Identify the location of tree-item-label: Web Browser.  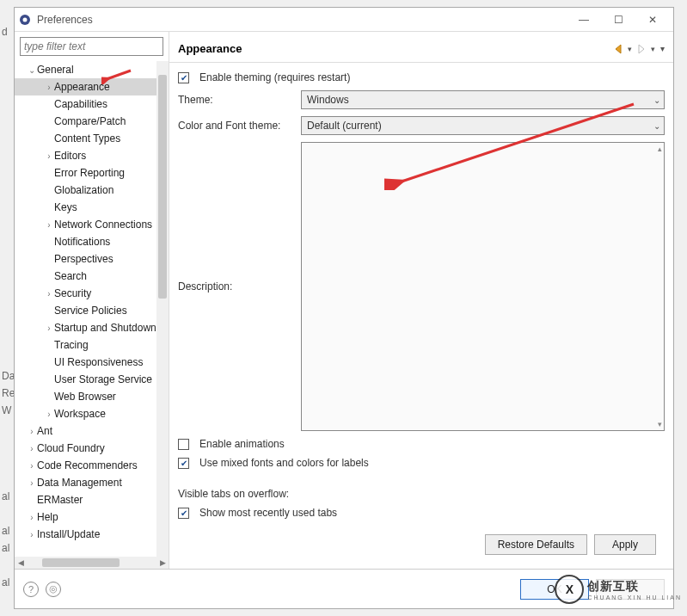
(85, 397).